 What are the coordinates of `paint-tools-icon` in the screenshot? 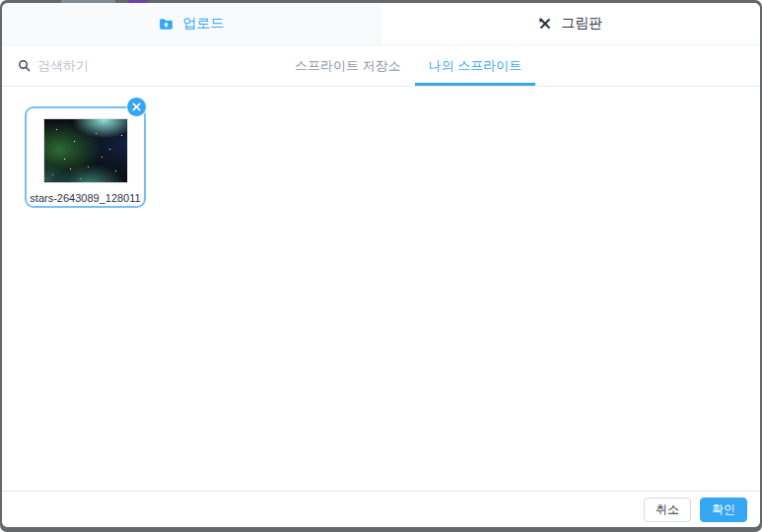 It's located at (545, 24).